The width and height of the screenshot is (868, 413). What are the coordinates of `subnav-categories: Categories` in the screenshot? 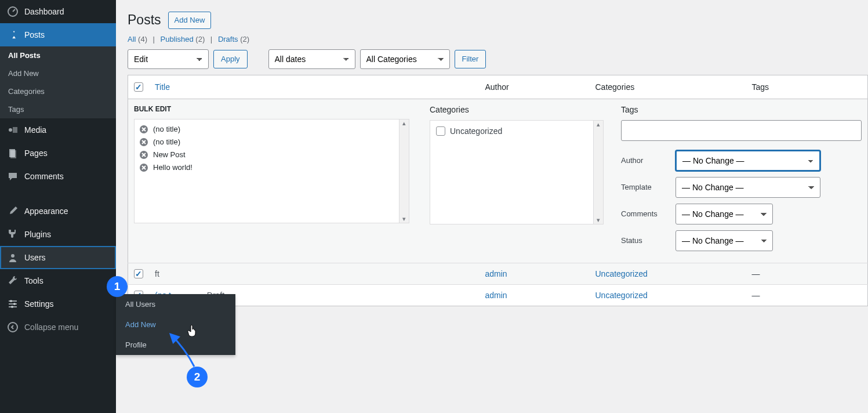 It's located at (58, 92).